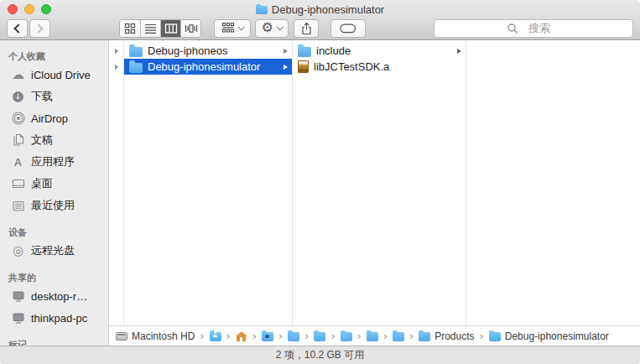 The image size is (640, 364). What do you see at coordinates (18, 29) in the screenshot?
I see `chevron-left-icon` at bounding box center [18, 29].